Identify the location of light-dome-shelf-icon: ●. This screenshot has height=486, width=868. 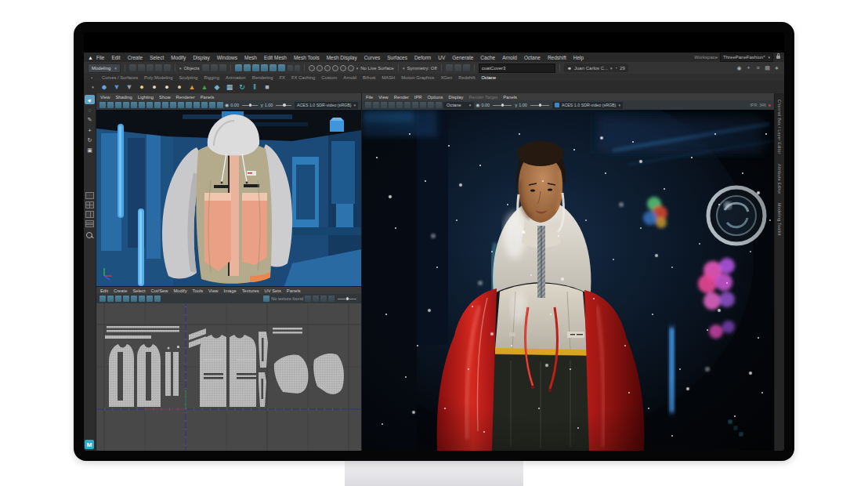
(154, 87).